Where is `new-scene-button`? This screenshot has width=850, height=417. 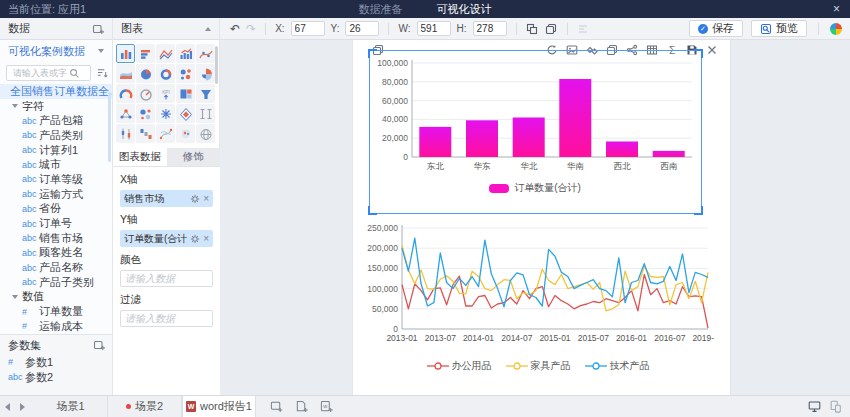
new-scene-button is located at coordinates (276, 406).